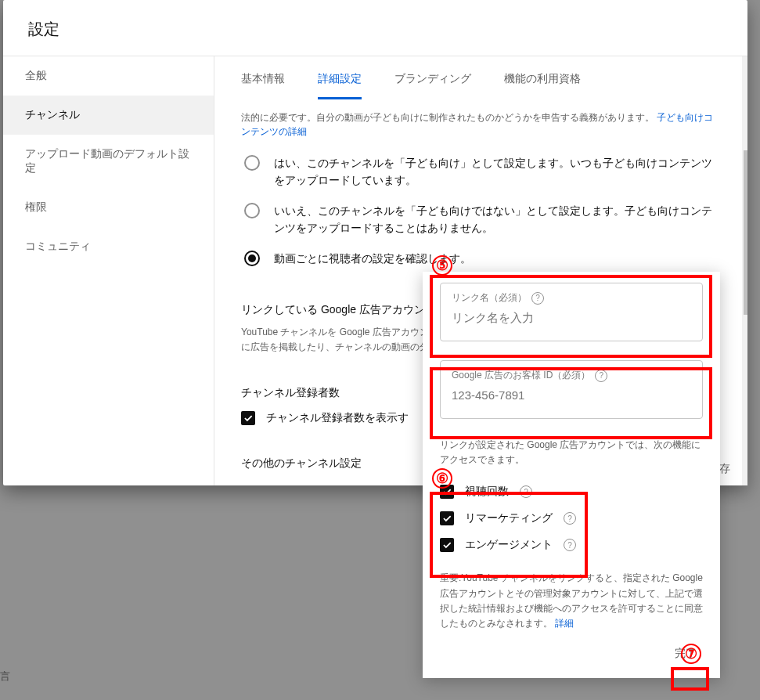 The height and width of the screenshot is (700, 760). What do you see at coordinates (542, 86) in the screenshot?
I see `tab-feature-eligibility: 機能の利用資格` at bounding box center [542, 86].